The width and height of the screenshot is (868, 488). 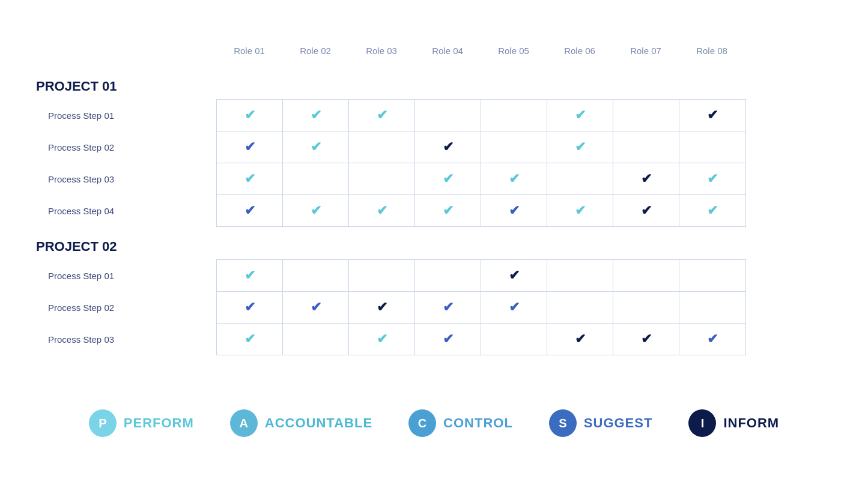 I want to click on legend-item-suggest: SSUGGEST, so click(x=601, y=423).